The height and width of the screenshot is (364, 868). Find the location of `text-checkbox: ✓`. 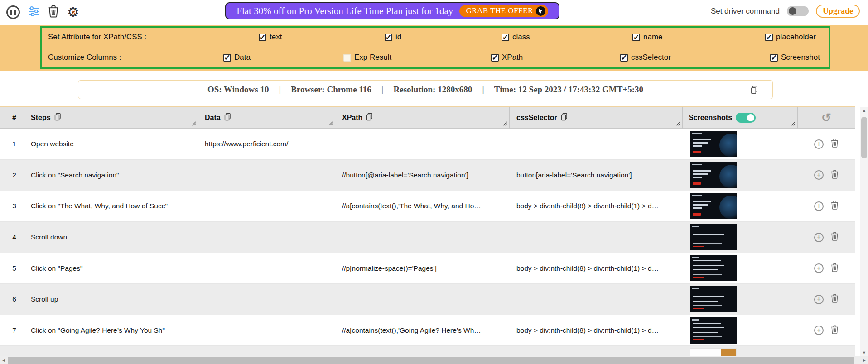

text-checkbox: ✓ is located at coordinates (263, 37).